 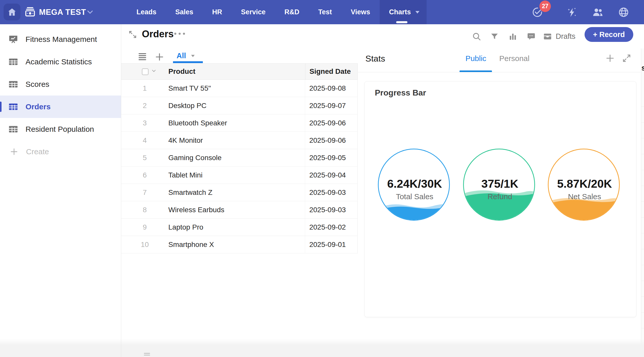 I want to click on stats-tab-personal: Personal, so click(x=514, y=58).